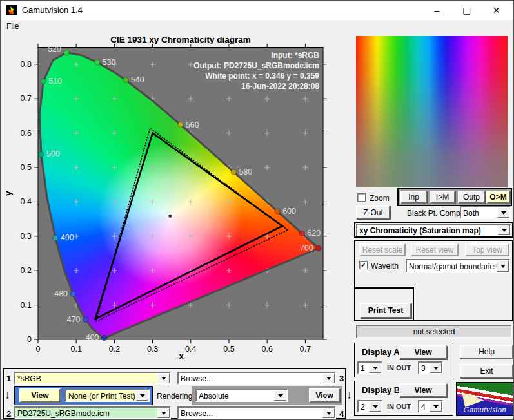 Image resolution: width=514 pixels, height=420 pixels. I want to click on boundaries-select: Normal/gamut boundaries, so click(458, 266).